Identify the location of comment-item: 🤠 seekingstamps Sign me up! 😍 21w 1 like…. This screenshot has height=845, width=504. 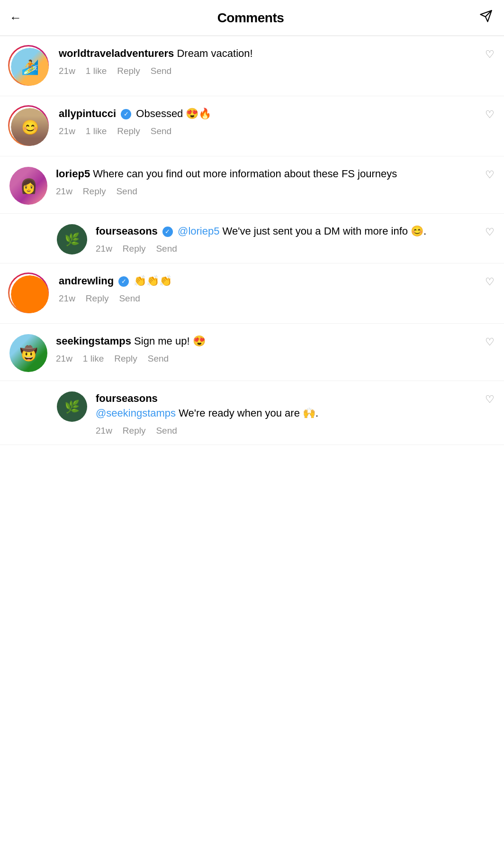
(252, 353).